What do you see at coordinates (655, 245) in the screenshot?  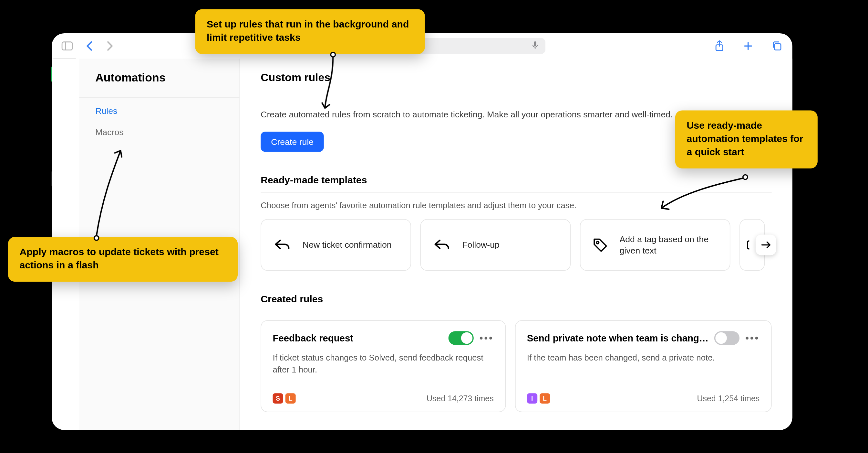 I see `template-card-add-tag: Add a tag based on the given text` at bounding box center [655, 245].